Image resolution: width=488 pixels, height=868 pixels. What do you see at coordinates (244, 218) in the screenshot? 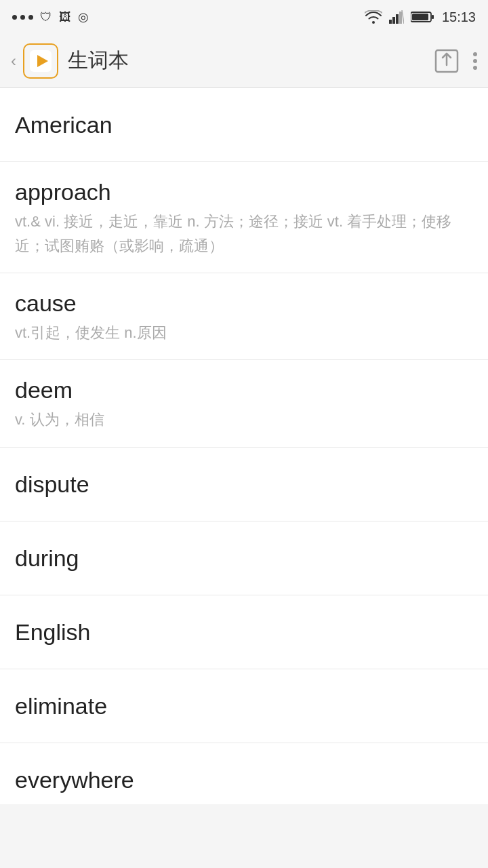
I see `word-item-approach: approach vt.& vi. 接近，走近，靠近 n. 方法；途径；接近 v…` at bounding box center [244, 218].